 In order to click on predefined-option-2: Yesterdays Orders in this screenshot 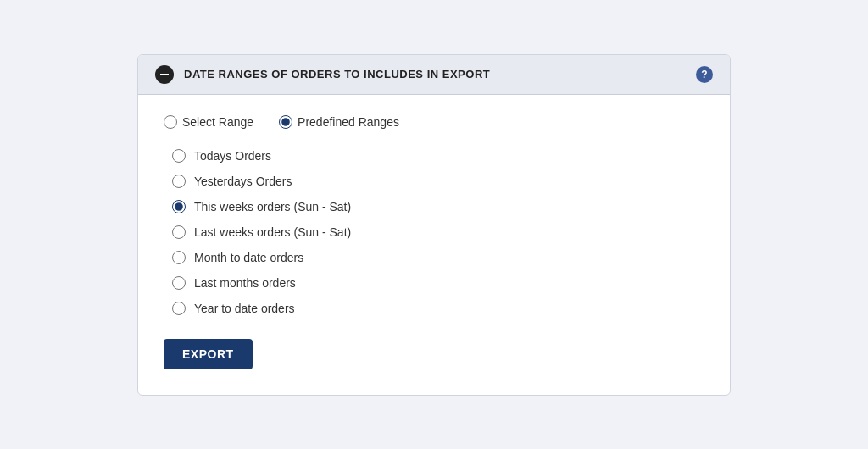, I will do `click(438, 181)`.